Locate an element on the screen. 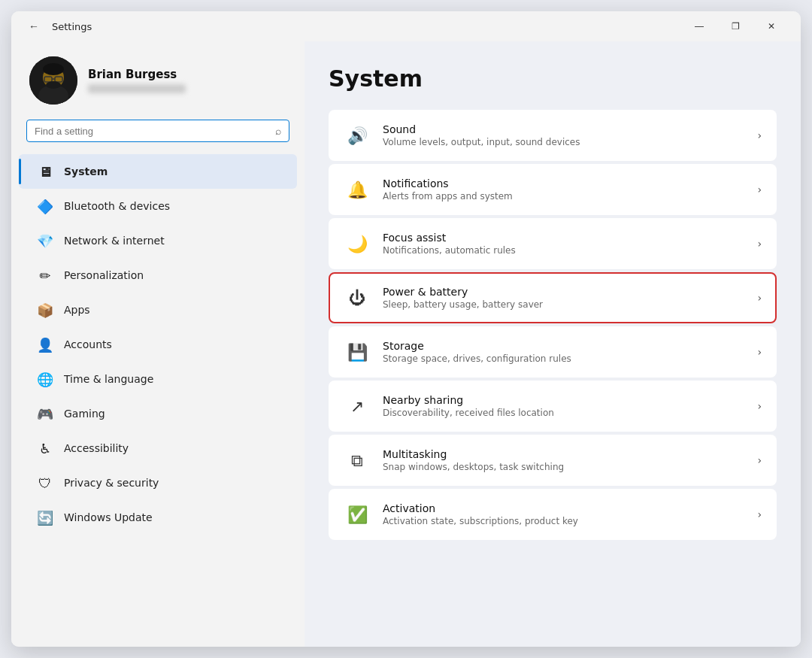 This screenshot has width=812, height=658. item-title-multitasking: Multitasking is located at coordinates (564, 454).